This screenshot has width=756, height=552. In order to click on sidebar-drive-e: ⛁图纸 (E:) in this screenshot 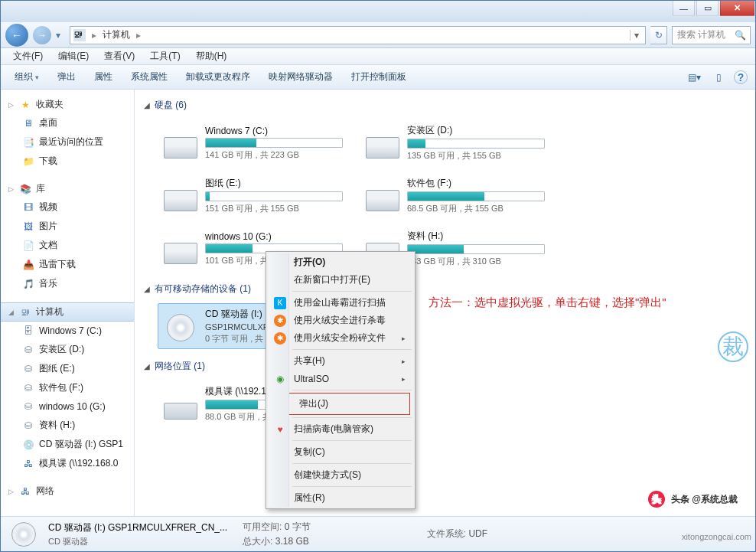, I will do `click(67, 369)`.